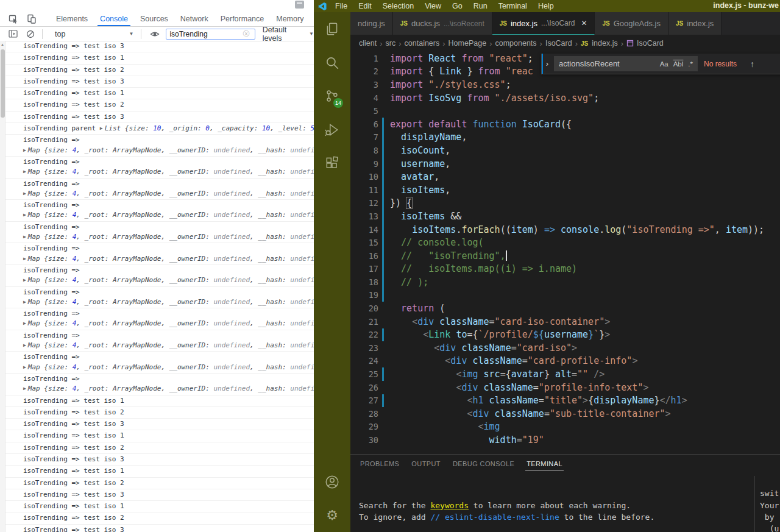 Image resolution: width=780 pixels, height=532 pixels. Describe the element at coordinates (290, 18) in the screenshot. I see `devtools-tab-memory: Memory` at that location.